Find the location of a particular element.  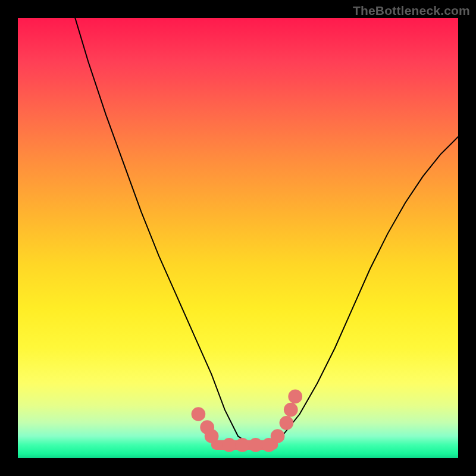

watermark-text: TheBottleneck.com is located at coordinates (412, 11).